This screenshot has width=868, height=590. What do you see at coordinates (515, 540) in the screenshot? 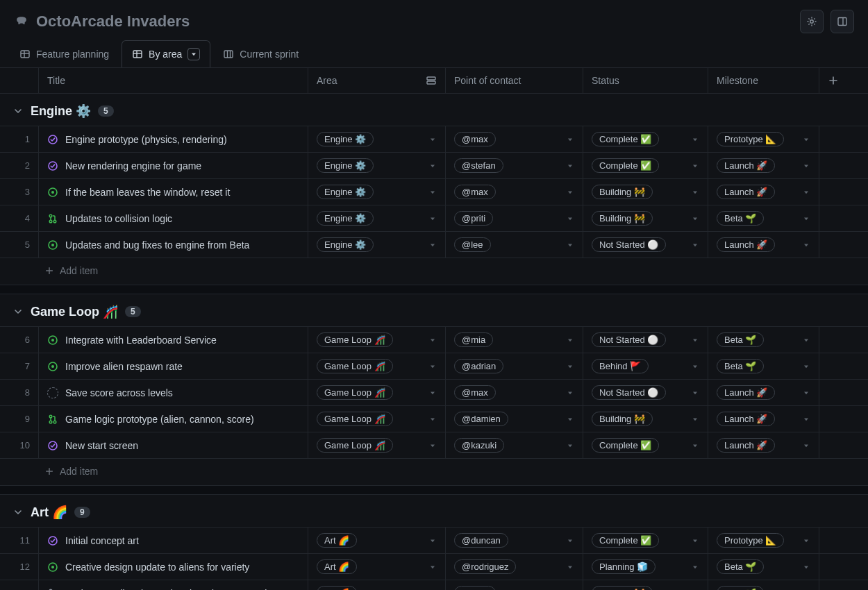
I see `poc-cell: @duncan` at bounding box center [515, 540].